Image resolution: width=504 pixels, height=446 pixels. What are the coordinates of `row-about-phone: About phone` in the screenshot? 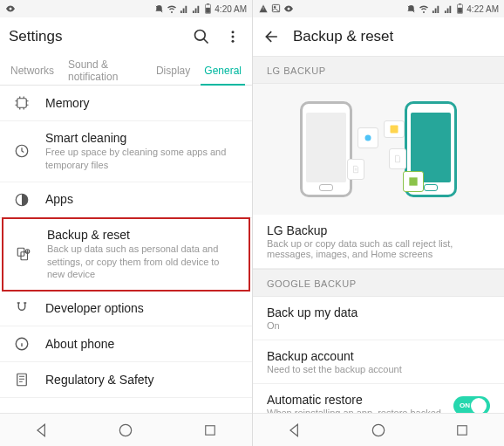 It's located at (126, 344).